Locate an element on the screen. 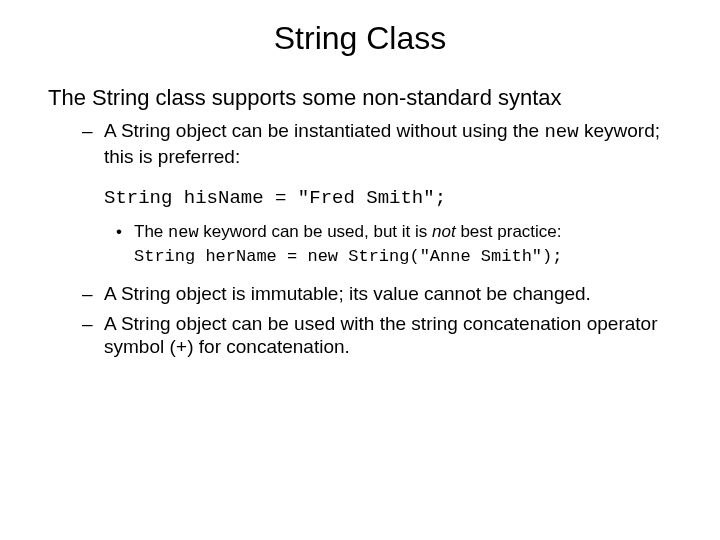 Image resolution: width=720 pixels, height=540 pixels. intro-text: The String class supports some non-stand… is located at coordinates (360, 98).